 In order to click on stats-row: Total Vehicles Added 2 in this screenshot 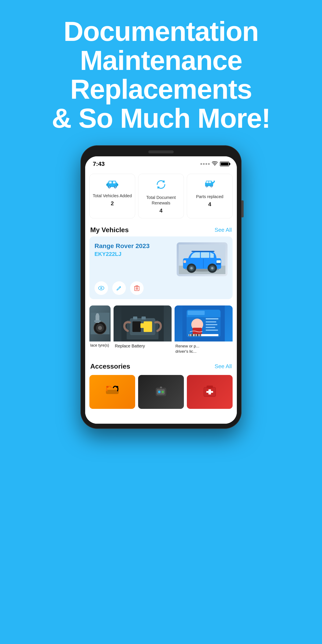, I will do `click(161, 196)`.